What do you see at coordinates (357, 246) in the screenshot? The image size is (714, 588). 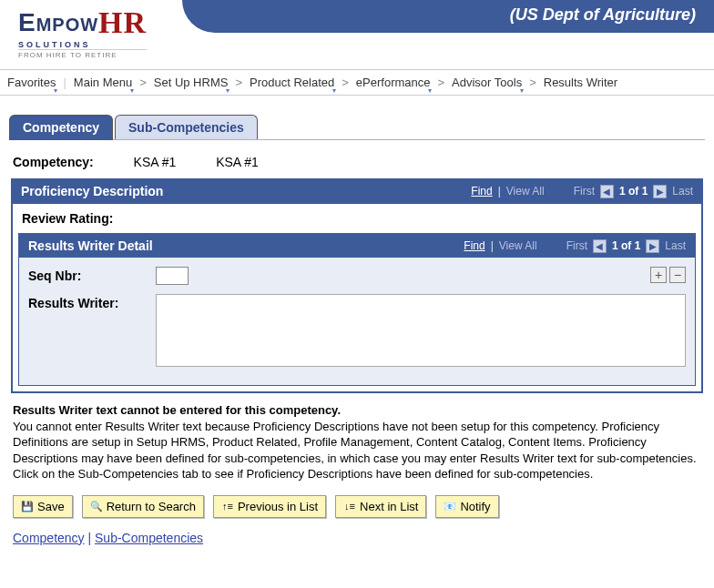 I see `detail-header: Results Writer Detail Find | View All Fi…` at bounding box center [357, 246].